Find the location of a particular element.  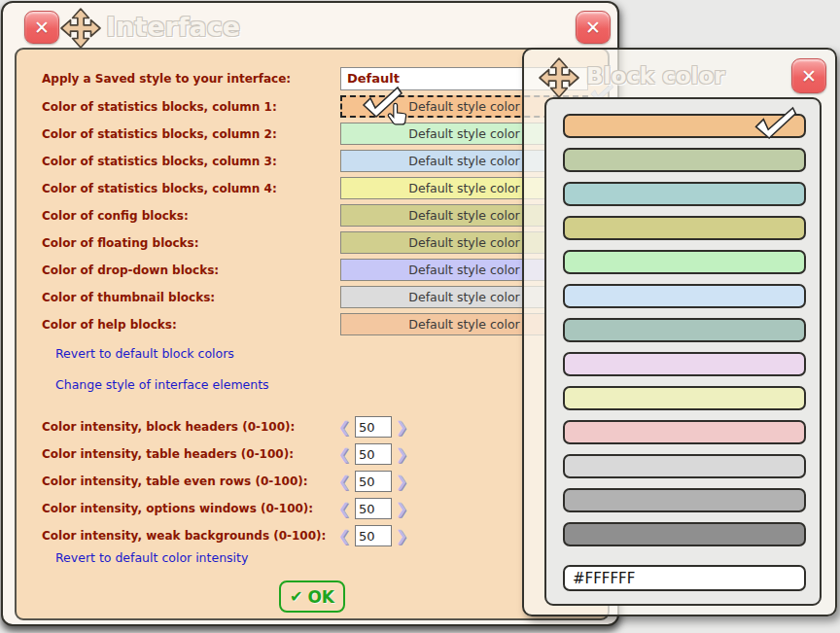

row-label: Color of drop-down blocks: is located at coordinates (130, 270).